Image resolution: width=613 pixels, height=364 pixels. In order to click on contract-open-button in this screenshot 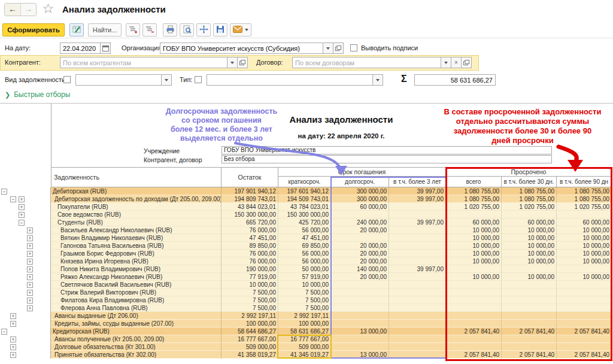, I will do `click(466, 62)`.